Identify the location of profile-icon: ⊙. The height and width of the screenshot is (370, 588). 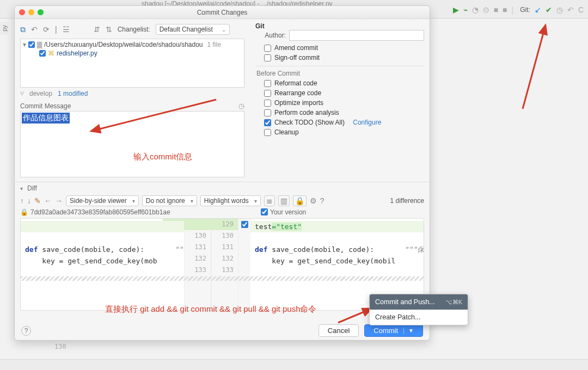
(486, 10).